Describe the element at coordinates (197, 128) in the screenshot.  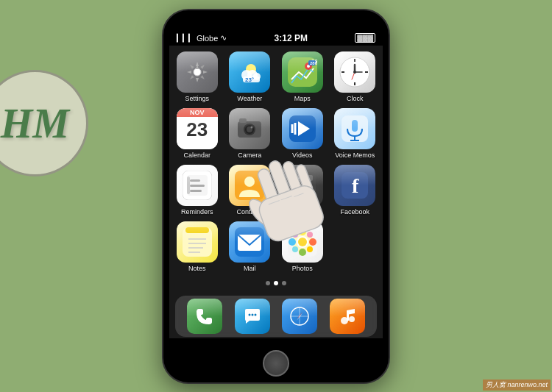
I see `calendar-date: 23` at that location.